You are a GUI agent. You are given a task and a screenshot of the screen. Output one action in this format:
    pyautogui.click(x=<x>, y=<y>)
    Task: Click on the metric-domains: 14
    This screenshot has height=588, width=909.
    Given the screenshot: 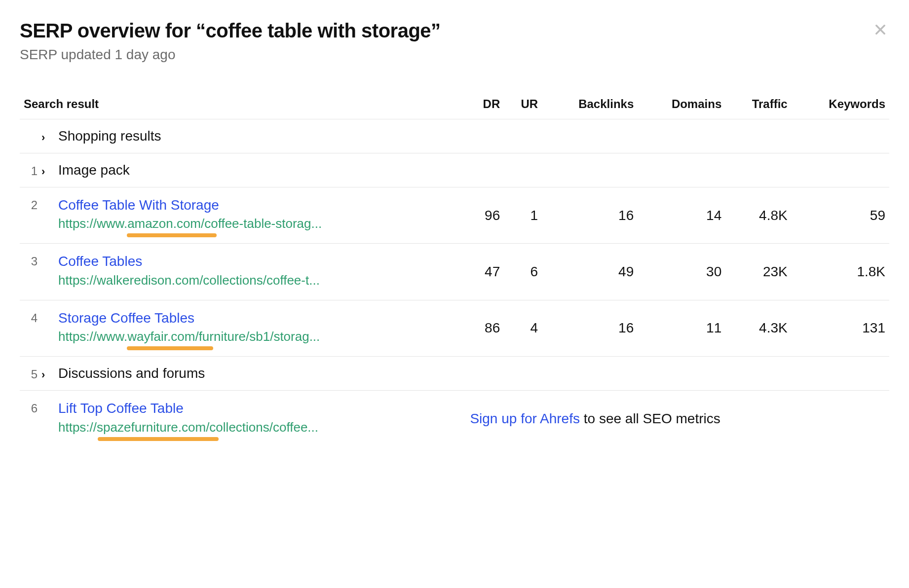 What is the action you would take?
    pyautogui.click(x=682, y=216)
    